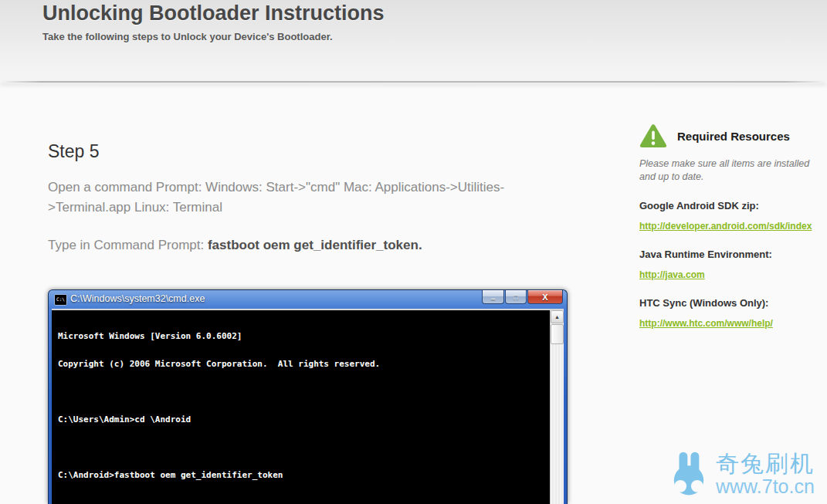 This screenshot has width=827, height=504. What do you see at coordinates (74, 151) in the screenshot?
I see `step-title: Step 5` at bounding box center [74, 151].